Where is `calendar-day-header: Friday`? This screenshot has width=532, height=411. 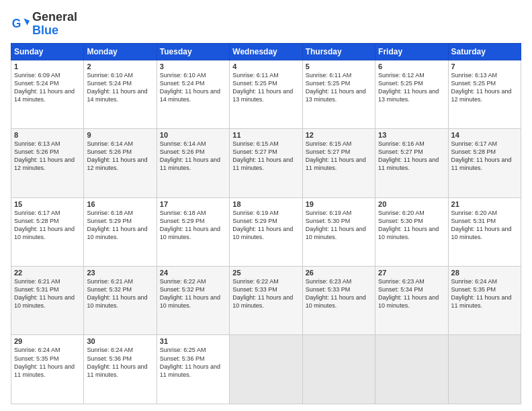
calendar-day-header: Friday is located at coordinates (412, 51).